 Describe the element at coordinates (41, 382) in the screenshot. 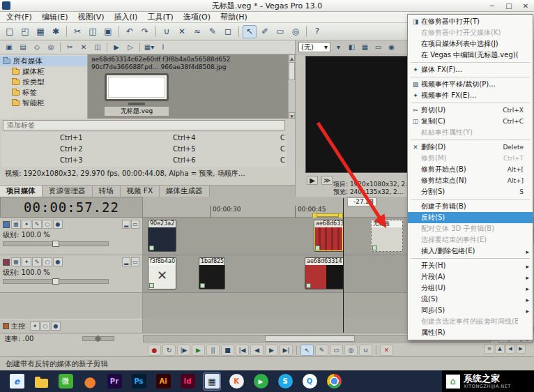

I see `folder-icon` at that location.